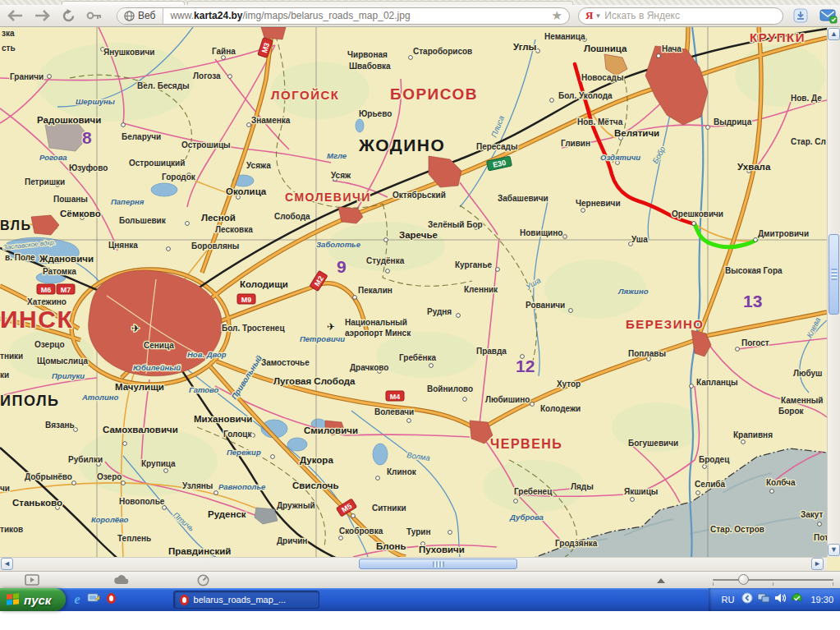 Image resolution: width=840 pixels, height=630 pixels. Describe the element at coordinates (681, 16) in the screenshot. I see `yandex-search-bar: Я ▼` at that location.